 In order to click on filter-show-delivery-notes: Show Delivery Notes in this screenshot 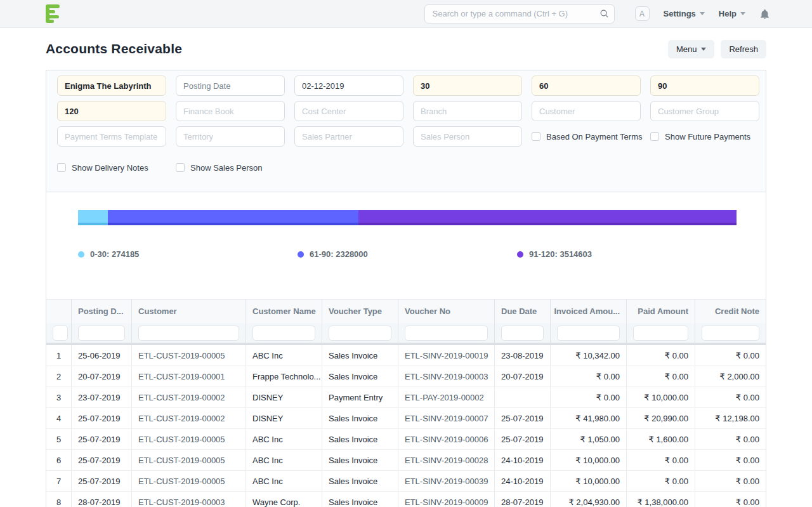, I will do `click(112, 168)`.